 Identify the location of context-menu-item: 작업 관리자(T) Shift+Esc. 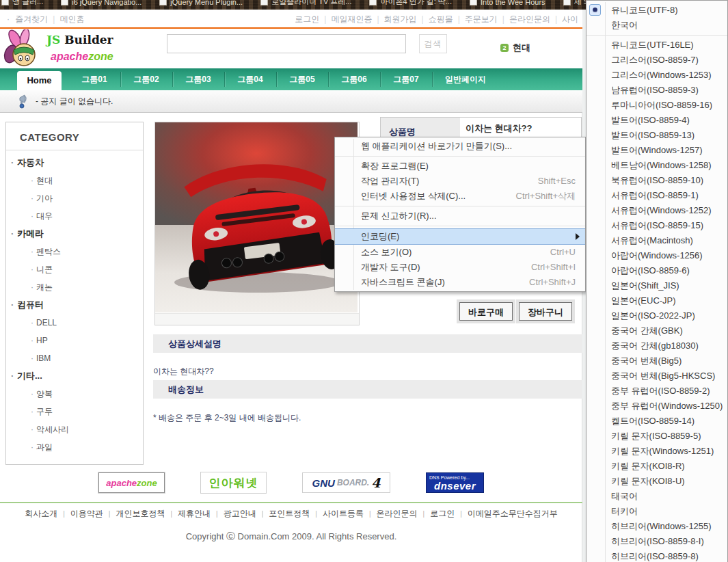
(460, 181).